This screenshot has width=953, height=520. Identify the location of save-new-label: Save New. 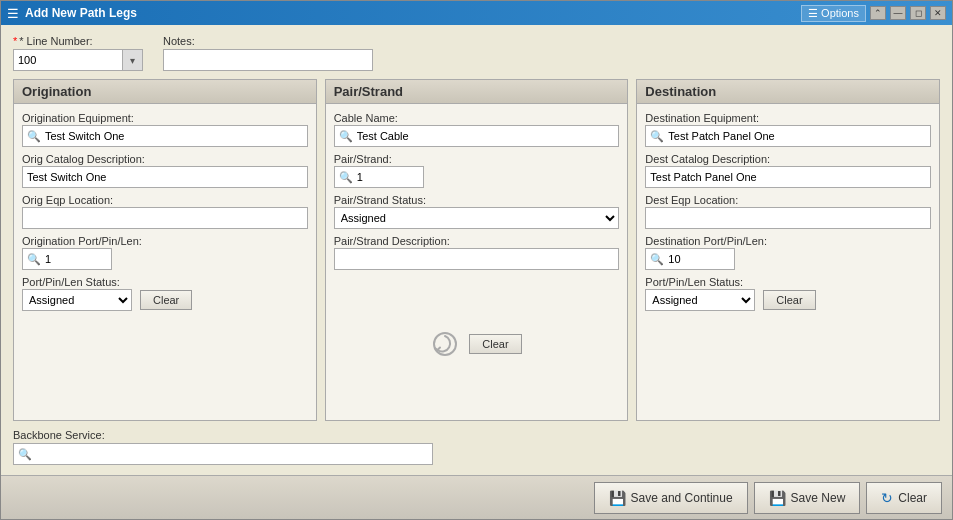
(818, 498).